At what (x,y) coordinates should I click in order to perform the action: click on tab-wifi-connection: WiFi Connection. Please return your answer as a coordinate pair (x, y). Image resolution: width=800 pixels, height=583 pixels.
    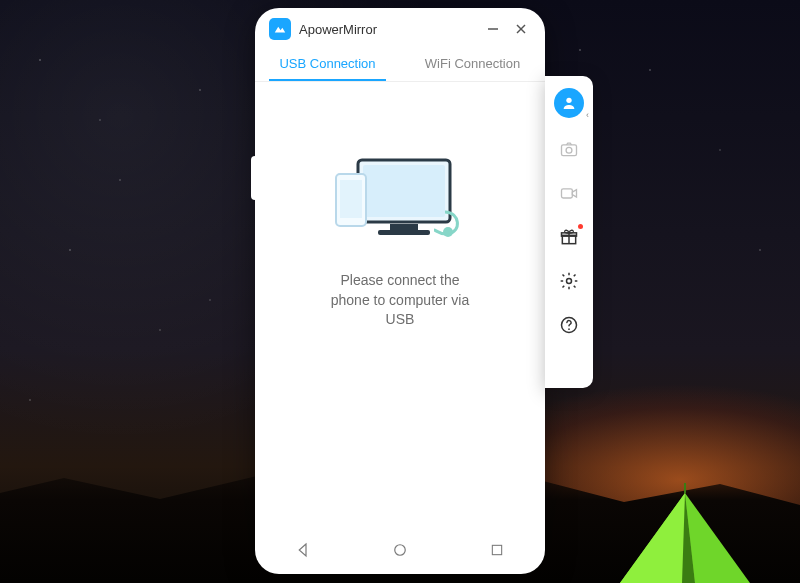
    Looking at the image, I should click on (472, 64).